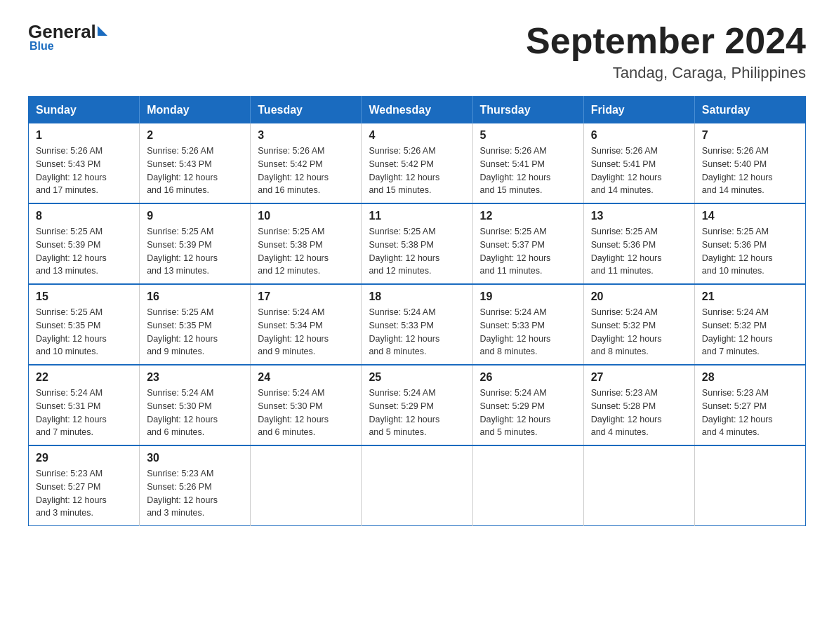  Describe the element at coordinates (195, 494) in the screenshot. I see `day-info: Sunrise: 5:23 AMSunset: 5:26 PMDaylight:…` at that location.